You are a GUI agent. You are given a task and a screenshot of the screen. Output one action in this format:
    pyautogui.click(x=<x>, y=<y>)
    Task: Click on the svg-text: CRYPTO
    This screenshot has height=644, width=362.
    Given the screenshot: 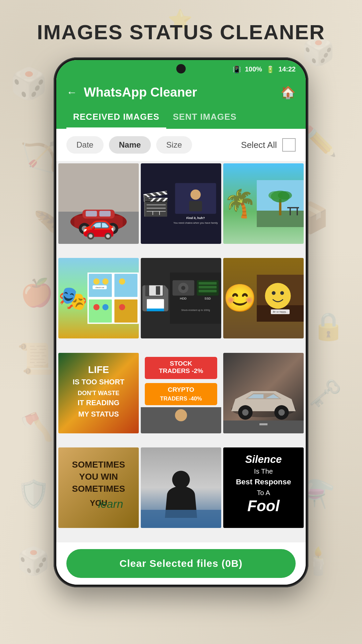 What is the action you would take?
    pyautogui.click(x=181, y=390)
    